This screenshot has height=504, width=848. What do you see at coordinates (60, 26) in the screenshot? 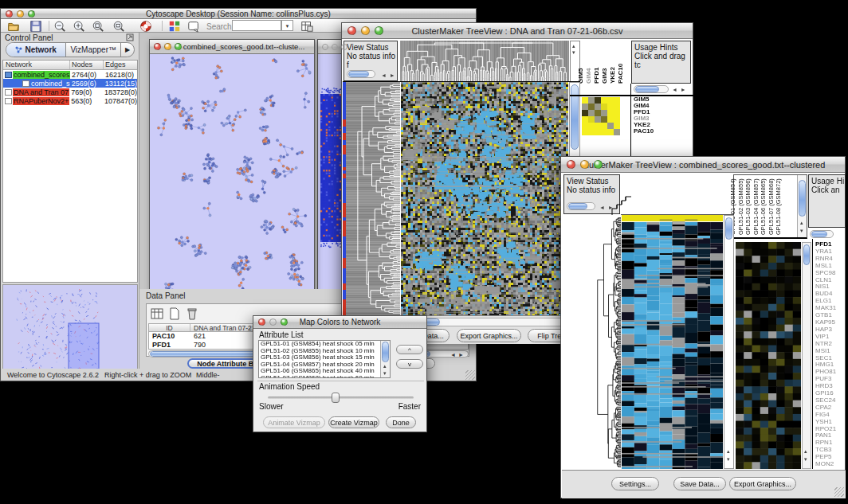
I see `zoom-out-icon` at bounding box center [60, 26].